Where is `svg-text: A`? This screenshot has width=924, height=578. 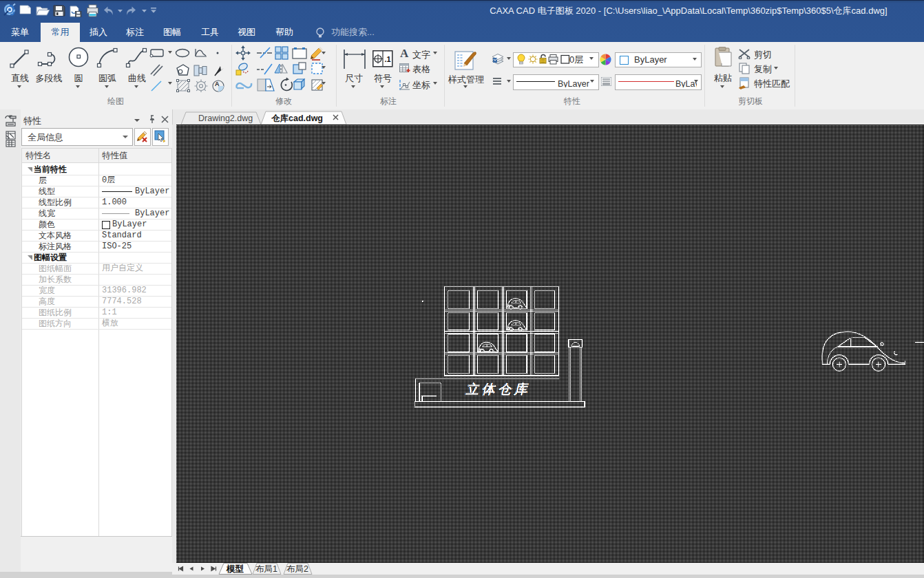 svg-text: A is located at coordinates (218, 84).